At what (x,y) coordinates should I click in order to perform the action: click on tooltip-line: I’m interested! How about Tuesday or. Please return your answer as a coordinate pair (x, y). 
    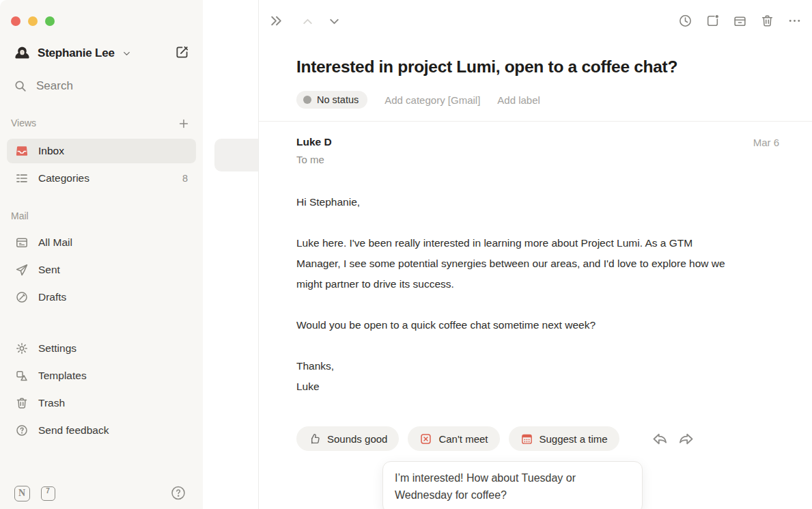
    Looking at the image, I should click on (512, 478).